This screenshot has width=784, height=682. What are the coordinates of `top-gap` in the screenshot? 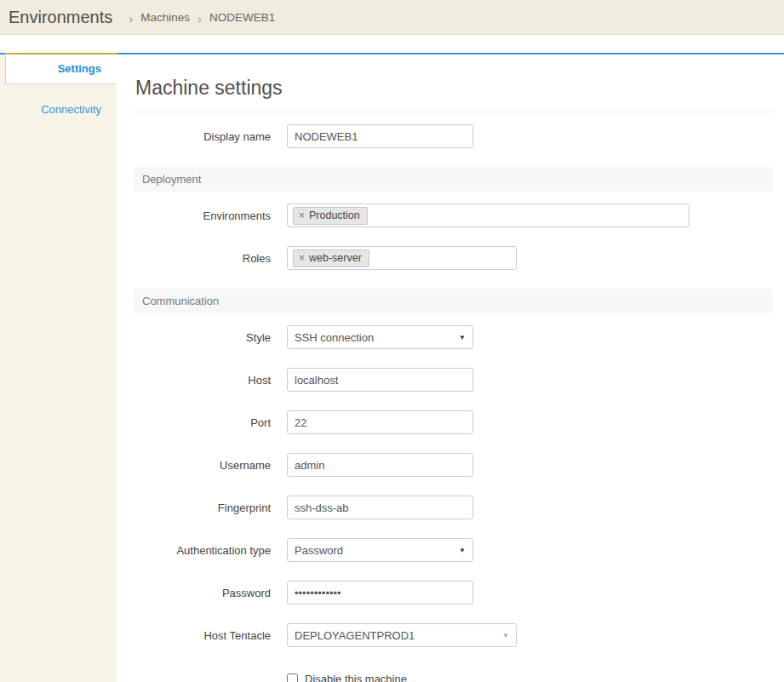 It's located at (392, 44).